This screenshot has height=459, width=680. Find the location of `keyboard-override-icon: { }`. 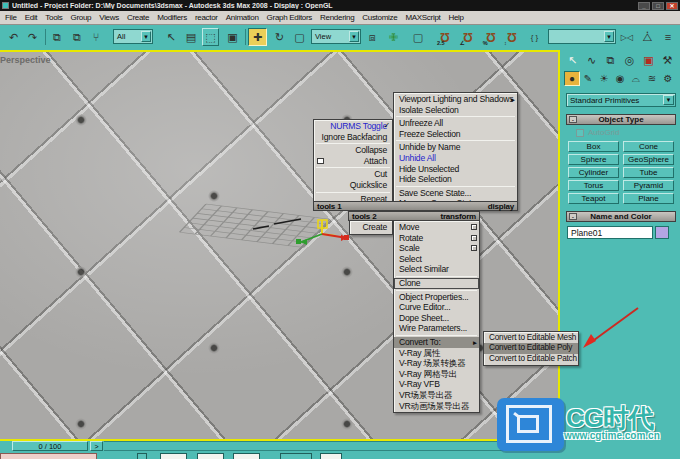

keyboard-override-icon: { } is located at coordinates (534, 37).